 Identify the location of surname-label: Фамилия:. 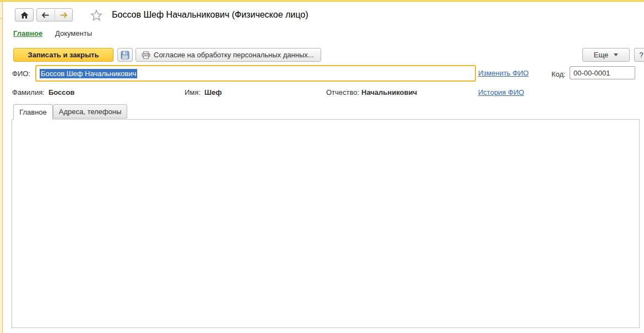
(29, 93).